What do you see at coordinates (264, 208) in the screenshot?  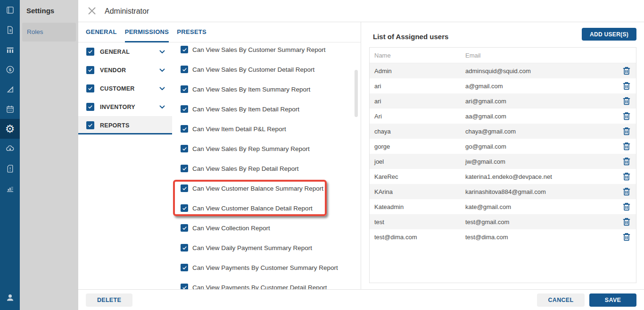 I see `permission-row: Can View Customer Balance Detail Report` at bounding box center [264, 208].